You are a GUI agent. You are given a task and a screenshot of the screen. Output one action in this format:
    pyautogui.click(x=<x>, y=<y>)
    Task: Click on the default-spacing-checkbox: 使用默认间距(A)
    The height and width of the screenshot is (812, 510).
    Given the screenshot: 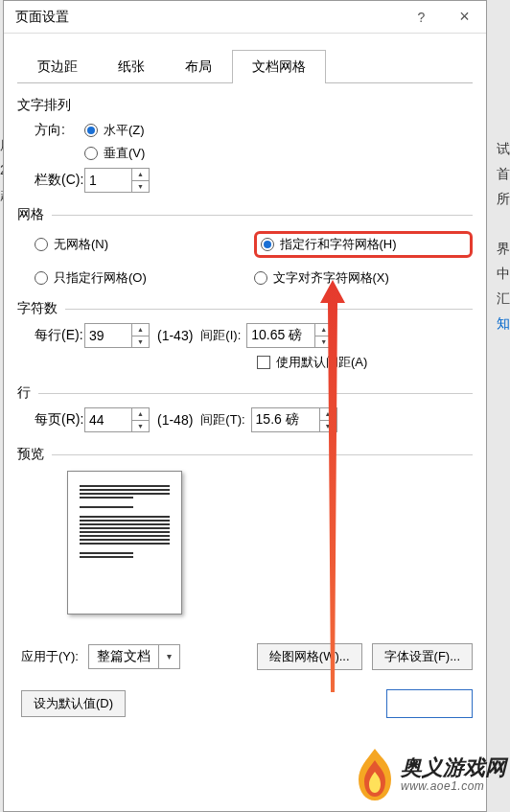 What is the action you would take?
    pyautogui.click(x=313, y=362)
    